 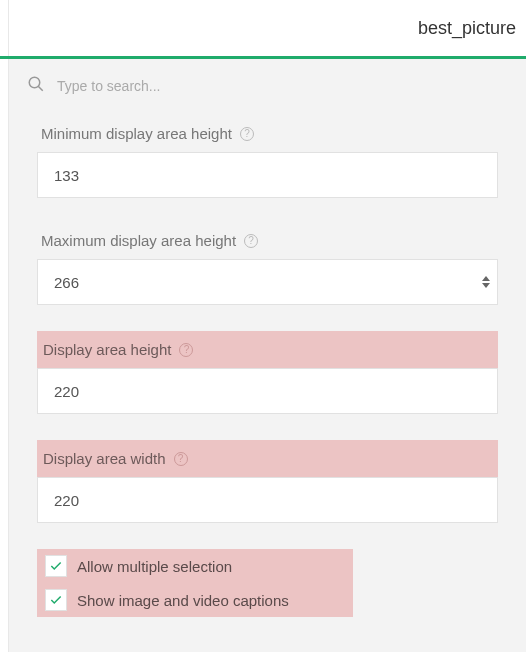 I want to click on search-row, so click(x=268, y=86).